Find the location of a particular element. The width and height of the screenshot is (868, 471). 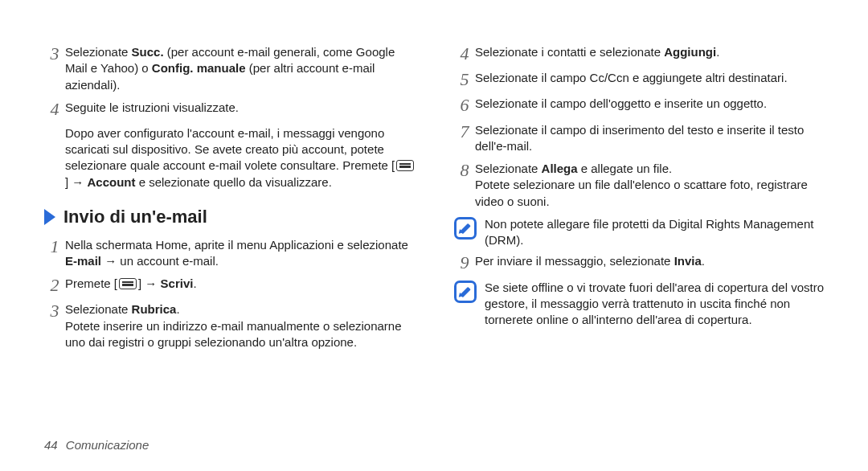

step-body: Selezionate Allega e allegate un file. P… is located at coordinates (651, 185).